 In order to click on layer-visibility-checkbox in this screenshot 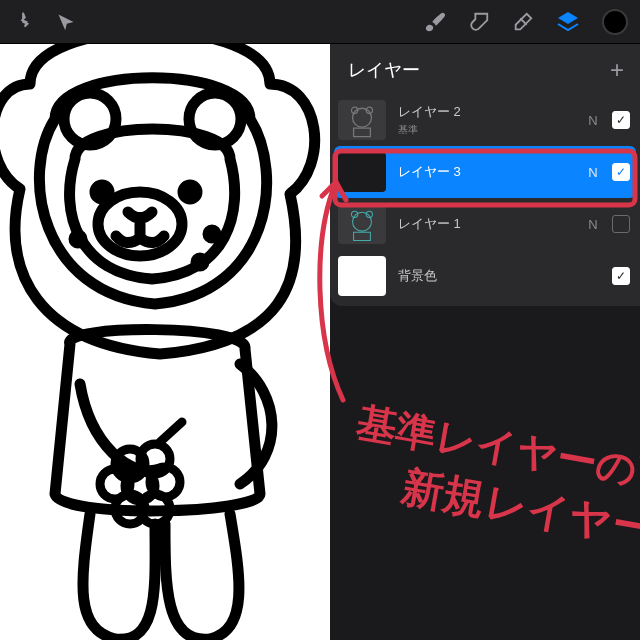, I will do `click(621, 224)`.